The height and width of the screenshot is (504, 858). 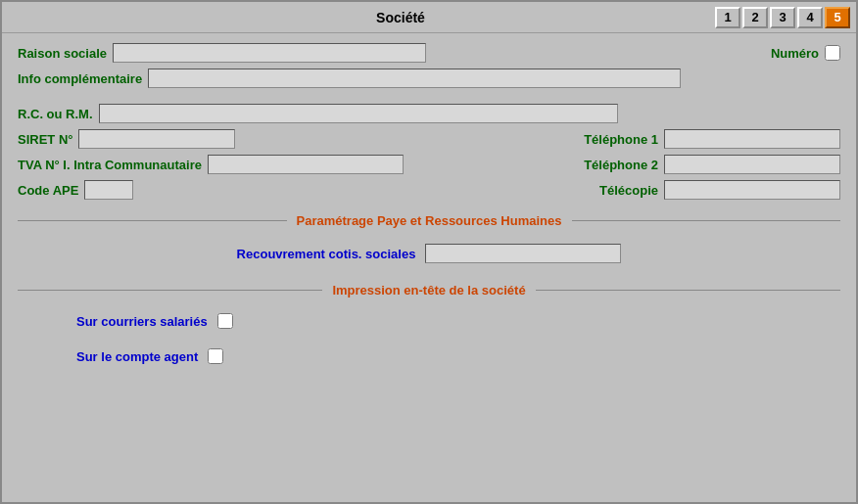 I want to click on divider-line-right, so click(x=707, y=221).